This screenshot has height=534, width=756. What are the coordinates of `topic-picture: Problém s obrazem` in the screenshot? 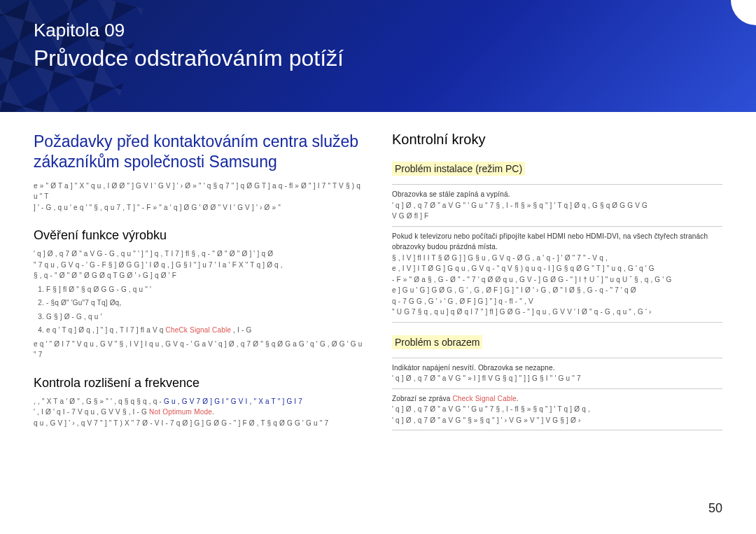 It's located at (437, 342).